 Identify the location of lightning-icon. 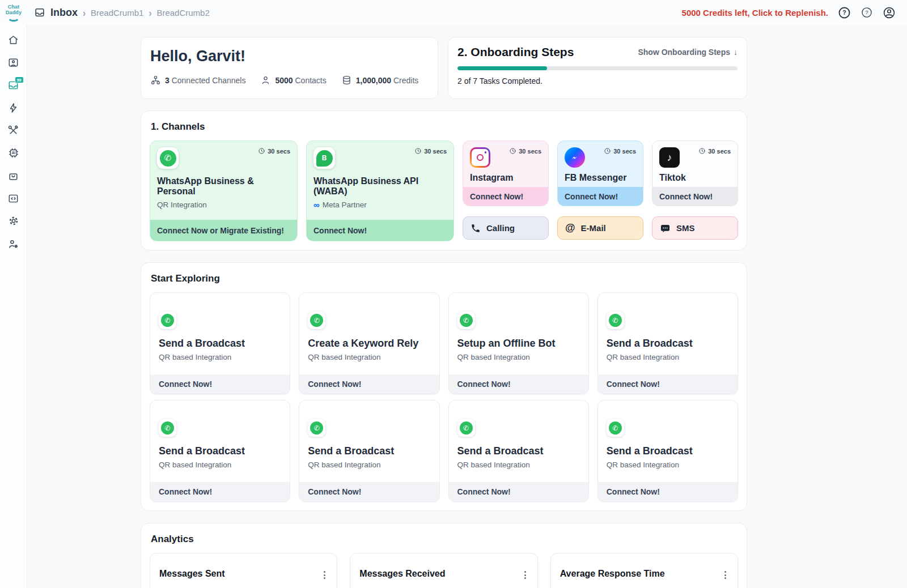
(14, 108).